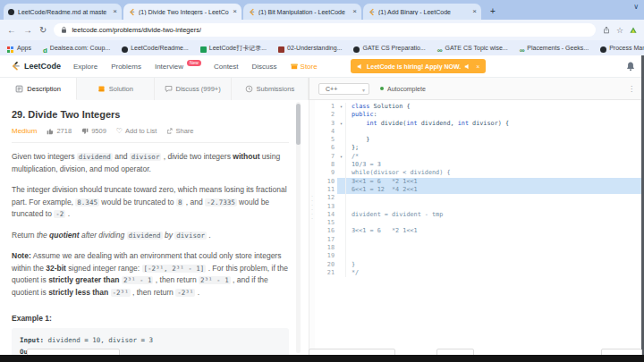  What do you see at coordinates (156, 48) in the screenshot?
I see `bookmark-item: LeetCode/Readme...` at bounding box center [156, 48].